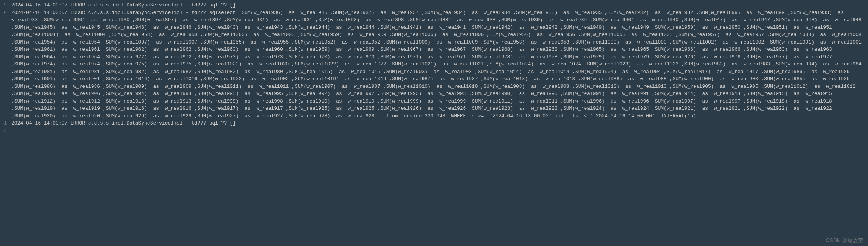  What do you see at coordinates (438, 131) in the screenshot?
I see `log-text` at bounding box center [438, 131].